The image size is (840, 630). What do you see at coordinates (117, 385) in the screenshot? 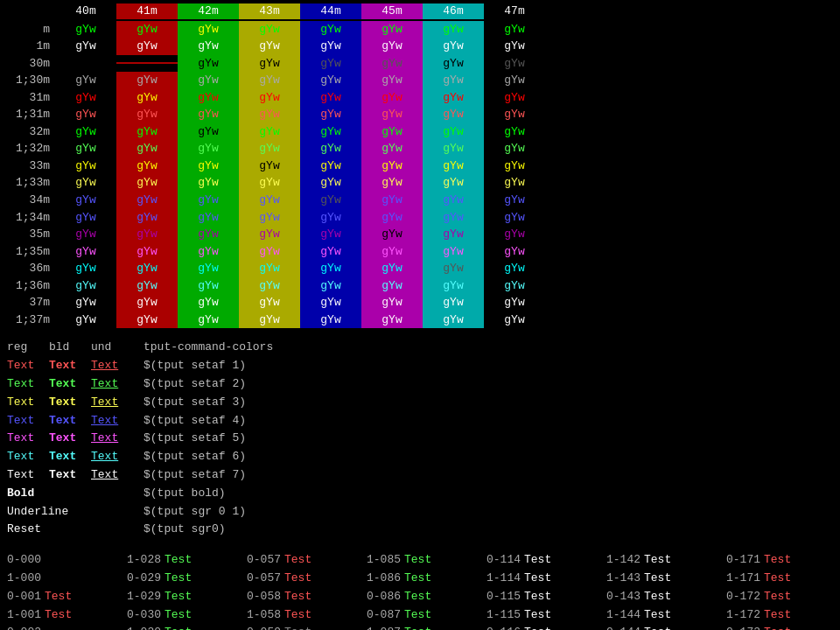
I see `tput-und-2: Text` at bounding box center [117, 385].